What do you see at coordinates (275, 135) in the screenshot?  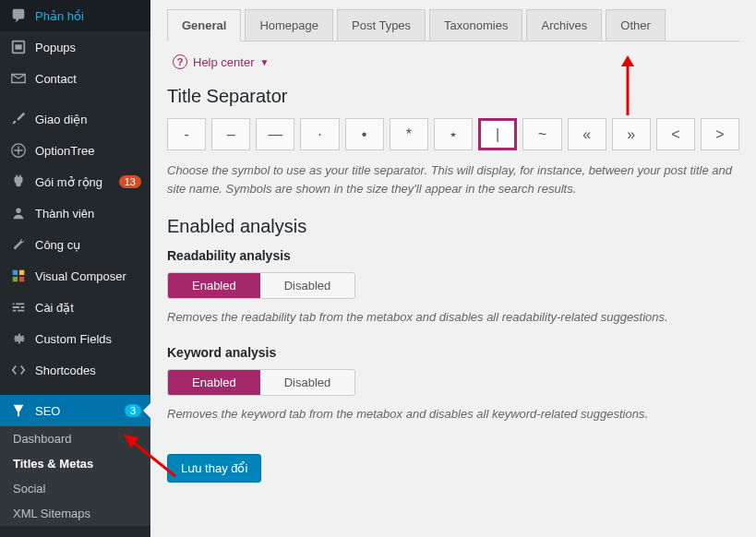 I see `sep-mdash: —` at bounding box center [275, 135].